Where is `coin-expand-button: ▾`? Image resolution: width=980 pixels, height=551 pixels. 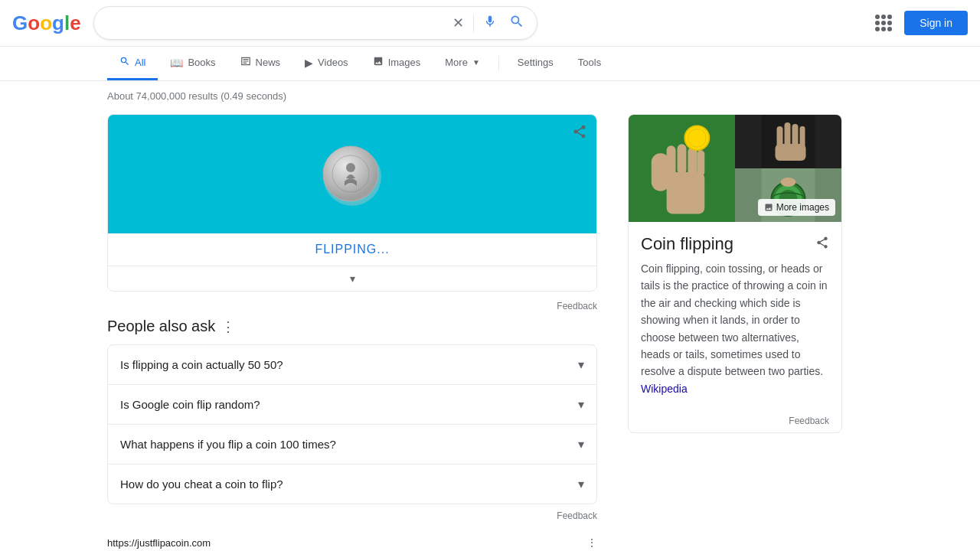
coin-expand-button: ▾ is located at coordinates (352, 279).